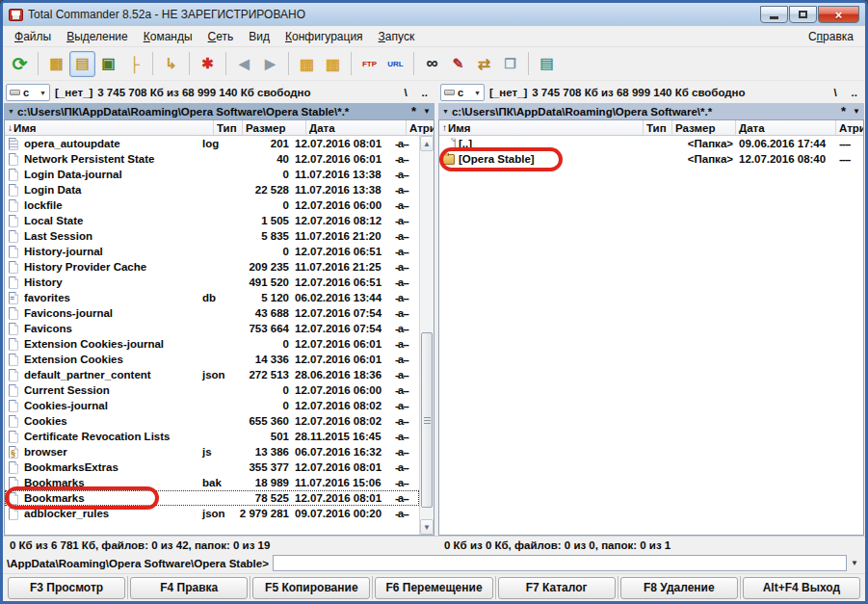 The image size is (868, 604). I want to click on right-filter-button: *, so click(844, 112).